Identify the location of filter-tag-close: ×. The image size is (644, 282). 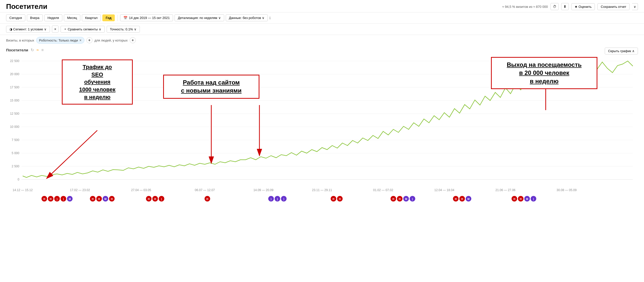
(80, 40).